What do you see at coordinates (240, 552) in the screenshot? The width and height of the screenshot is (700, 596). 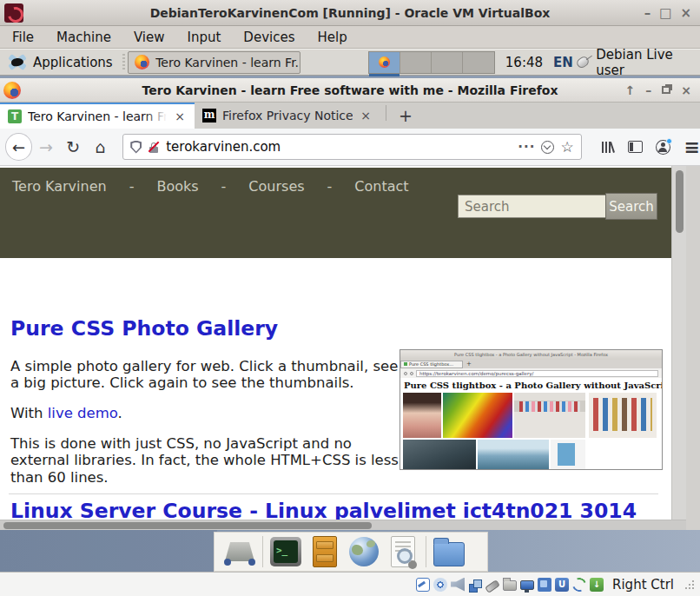 I see `show-desktop-button` at bounding box center [240, 552].